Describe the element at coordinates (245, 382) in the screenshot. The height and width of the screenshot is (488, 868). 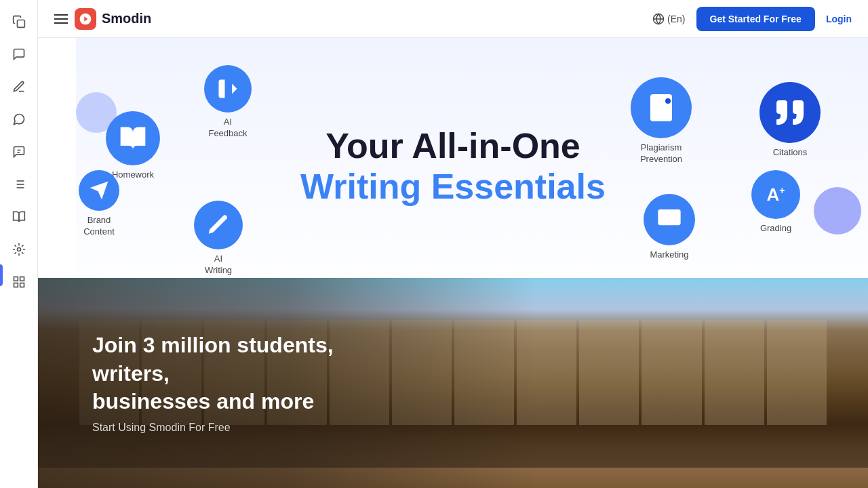
I see `photo-text: Join 3 million students, writers,busines…` at that location.